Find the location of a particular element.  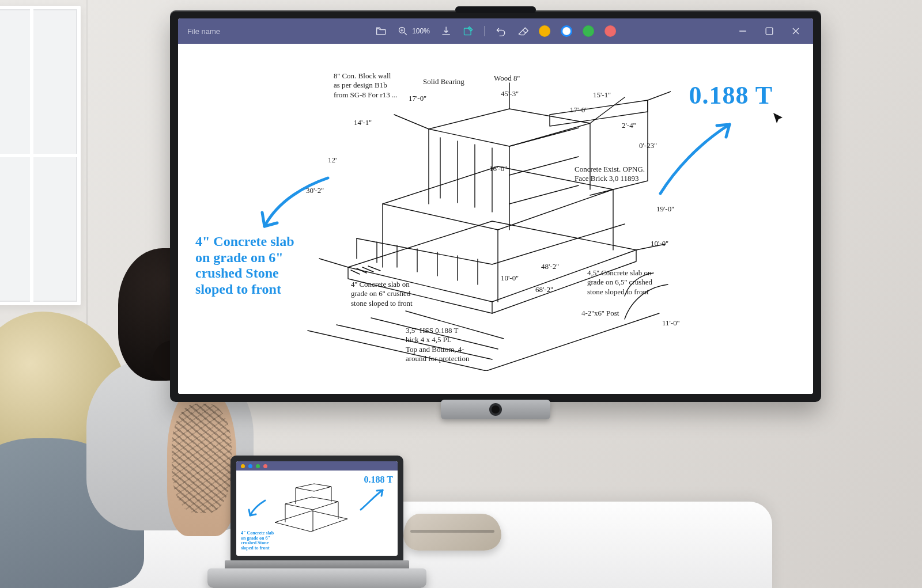

color-red is located at coordinates (610, 31).